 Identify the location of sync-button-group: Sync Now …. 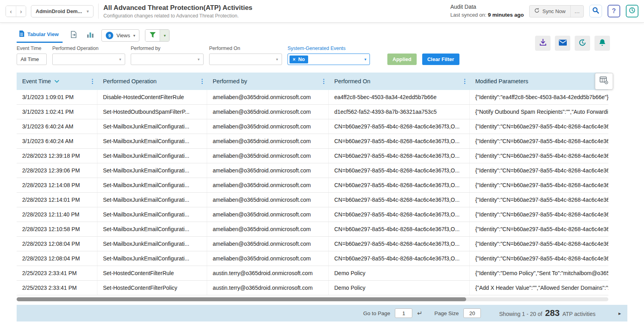
(556, 11).